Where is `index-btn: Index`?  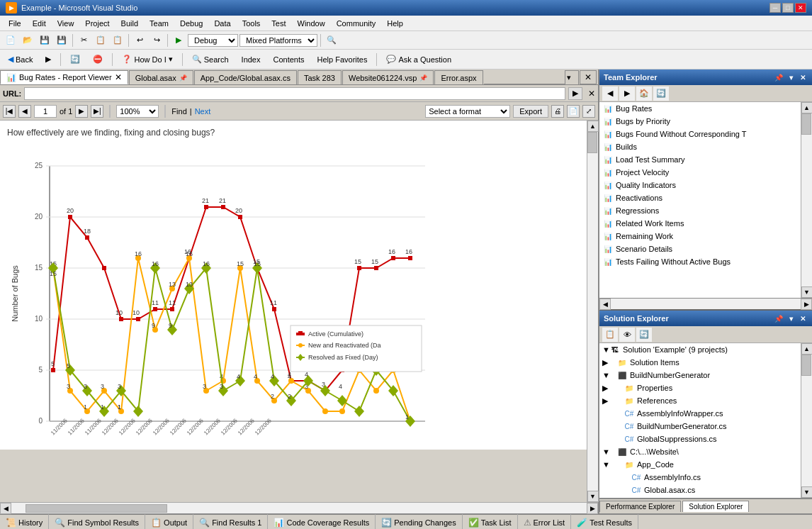 index-btn: Index is located at coordinates (251, 60).